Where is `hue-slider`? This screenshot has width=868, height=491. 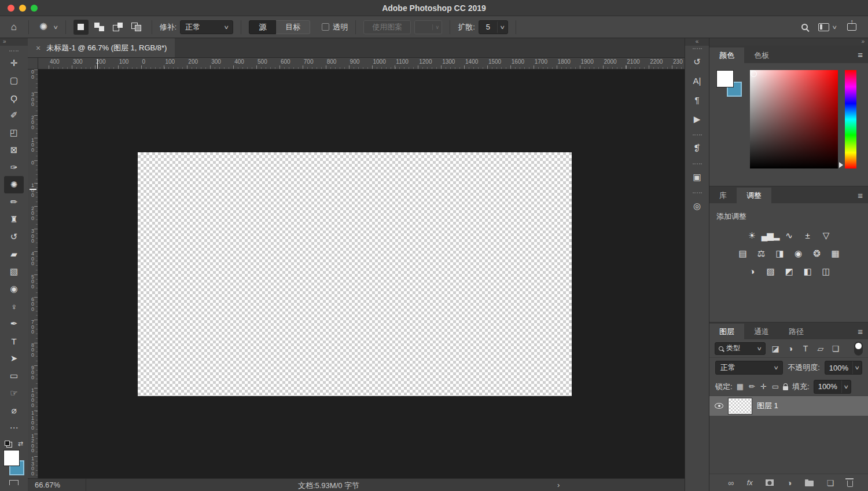 hue-slider is located at coordinates (851, 119).